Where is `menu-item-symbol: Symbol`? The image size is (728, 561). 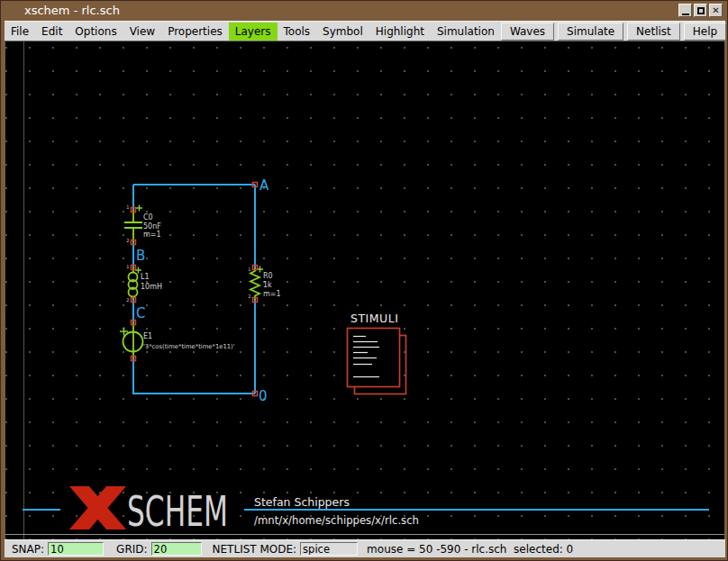 menu-item-symbol: Symbol is located at coordinates (342, 32).